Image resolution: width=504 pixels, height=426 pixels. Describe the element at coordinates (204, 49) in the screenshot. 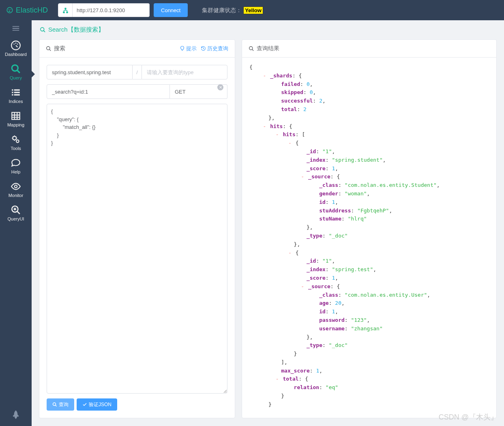

I see `history-icon` at that location.